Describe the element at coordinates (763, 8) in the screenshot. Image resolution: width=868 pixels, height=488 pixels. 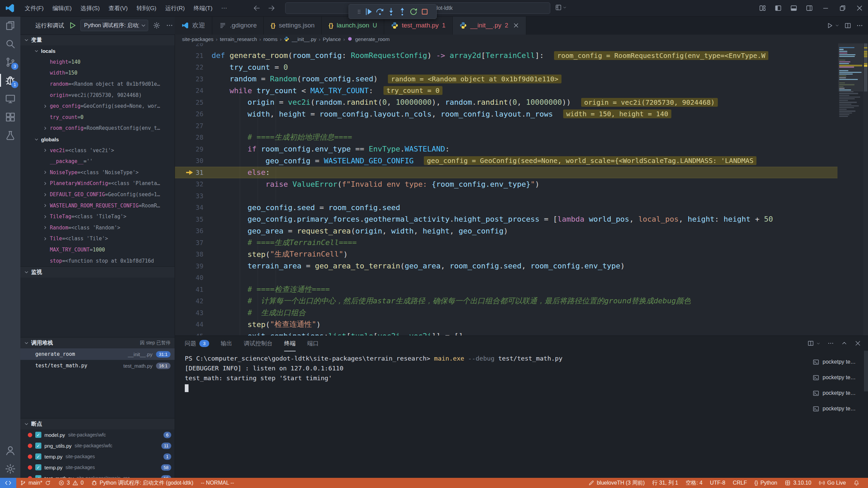
I see `customize-layout-icon` at that location.